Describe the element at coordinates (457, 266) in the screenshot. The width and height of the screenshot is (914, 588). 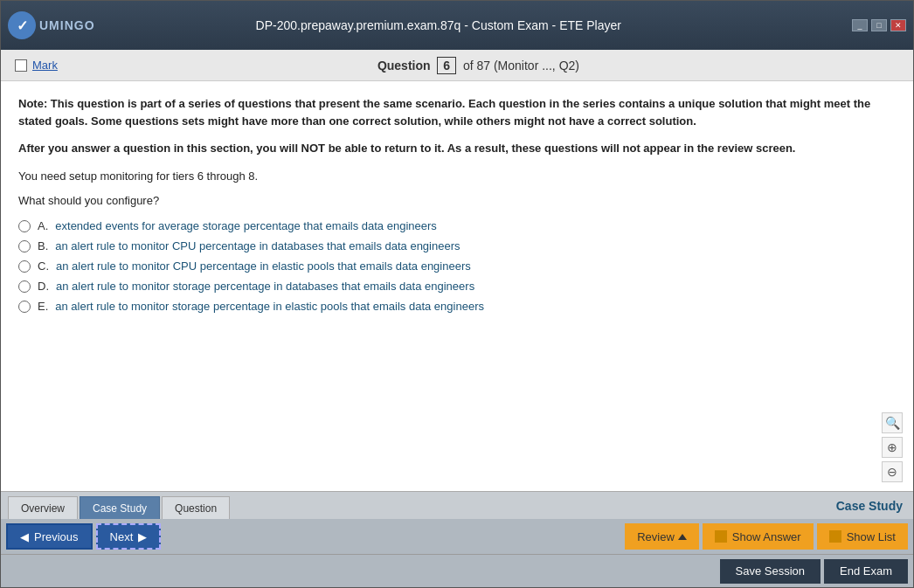
I see `option-c: C. an alert rule to monitor CPU percenta…` at that location.